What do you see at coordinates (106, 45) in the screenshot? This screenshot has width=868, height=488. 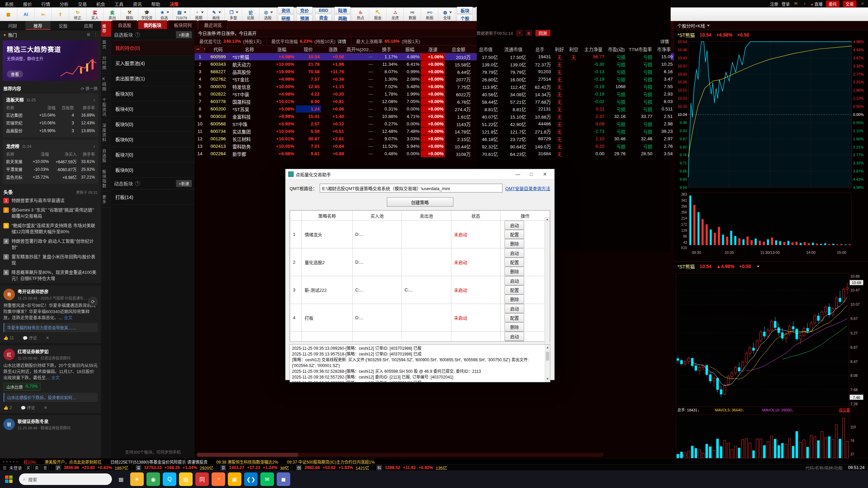 I see `vnav-item-首页: 首页` at bounding box center [106, 45].